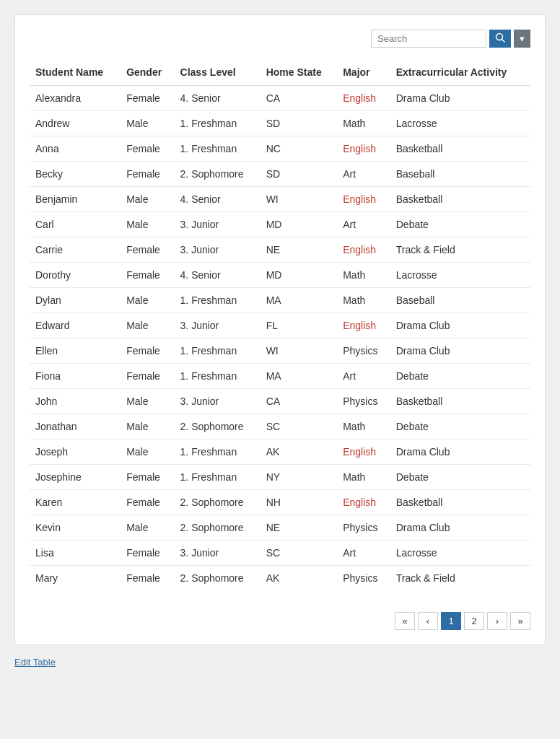 This screenshot has height=739, width=560. What do you see at coordinates (147, 579) in the screenshot?
I see `cell-row19-col1: Female` at bounding box center [147, 579].